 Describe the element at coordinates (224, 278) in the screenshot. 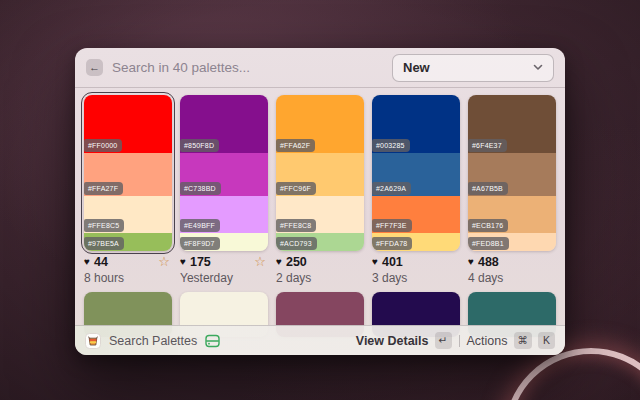

I see `palette-age: Yesterday` at that location.